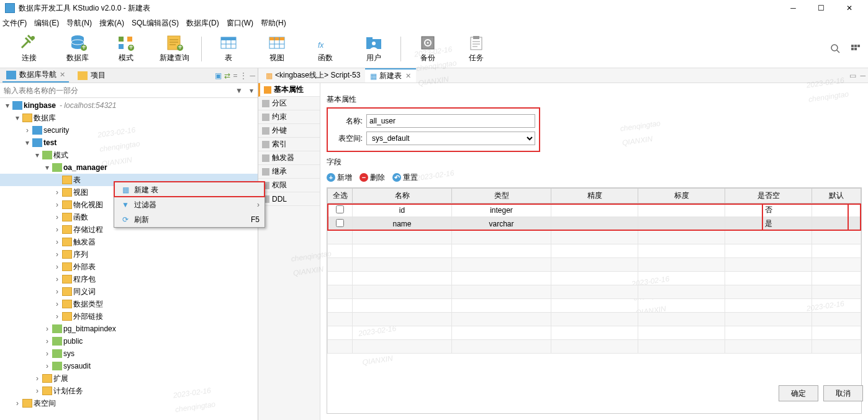 The width and height of the screenshot is (868, 420). Describe the element at coordinates (405, 177) in the screenshot. I see `reset-field-button: ↶重置` at that location.